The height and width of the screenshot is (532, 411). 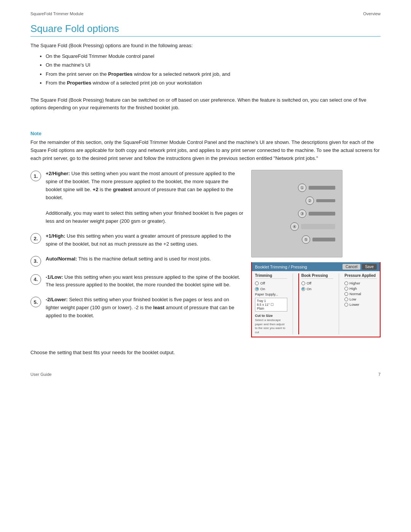 What do you see at coordinates (346, 305) in the screenshot?
I see `pressure-lower-radio` at bounding box center [346, 305].